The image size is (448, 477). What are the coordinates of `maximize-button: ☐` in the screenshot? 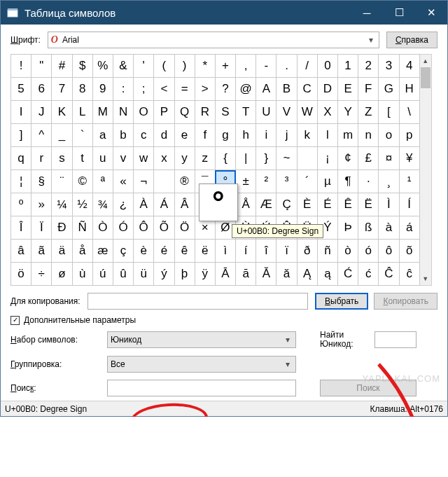 It's located at (399, 13).